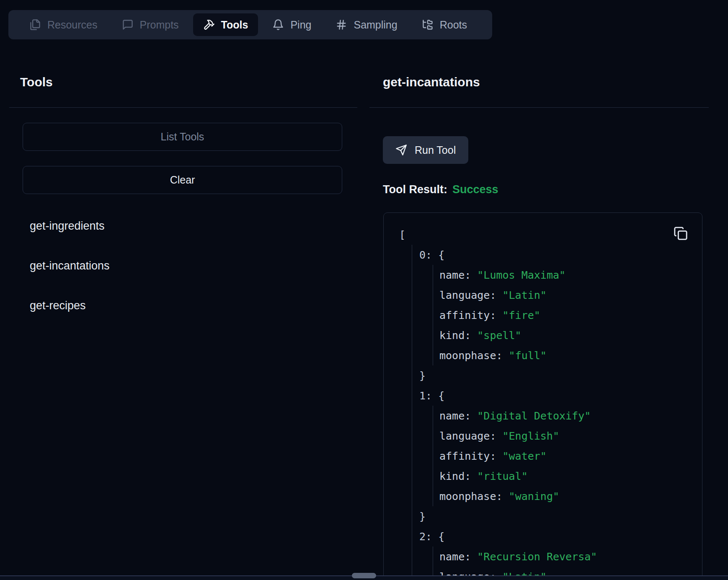  Describe the element at coordinates (209, 25) in the screenshot. I see `hammer-icon` at that location.